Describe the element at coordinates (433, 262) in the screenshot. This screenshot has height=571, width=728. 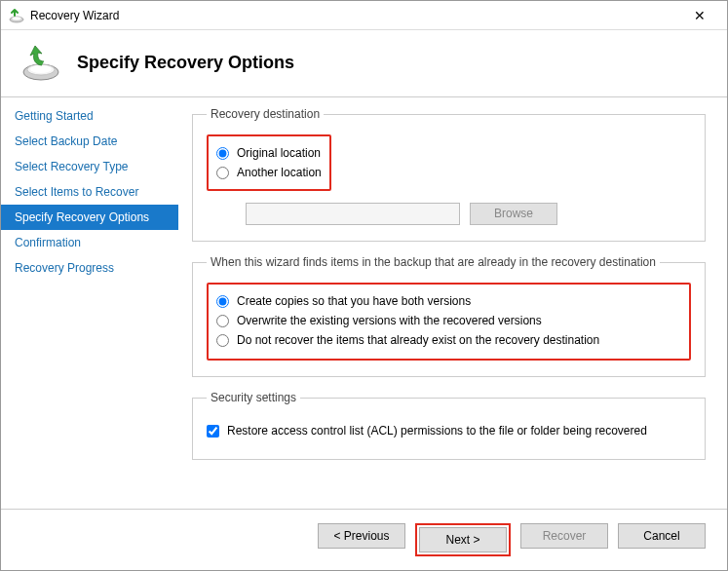
I see `collision-legend: When this wizard finds items in the back…` at that location.